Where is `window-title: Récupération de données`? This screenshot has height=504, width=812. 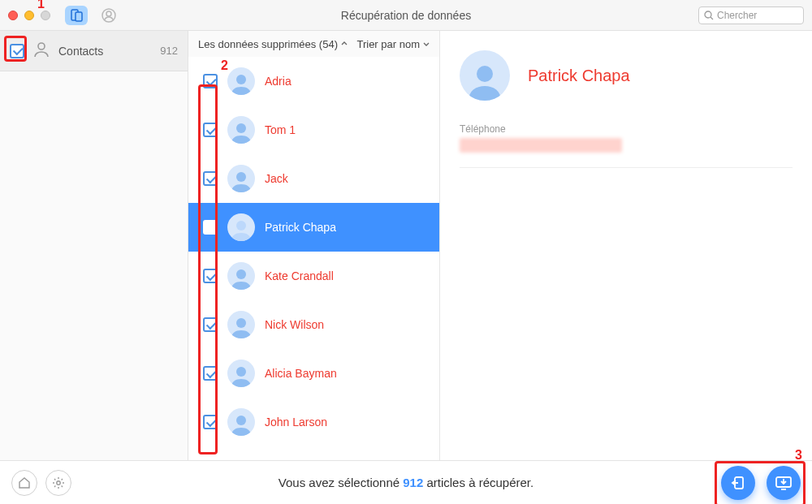 window-title: Récupération de données is located at coordinates (406, 15).